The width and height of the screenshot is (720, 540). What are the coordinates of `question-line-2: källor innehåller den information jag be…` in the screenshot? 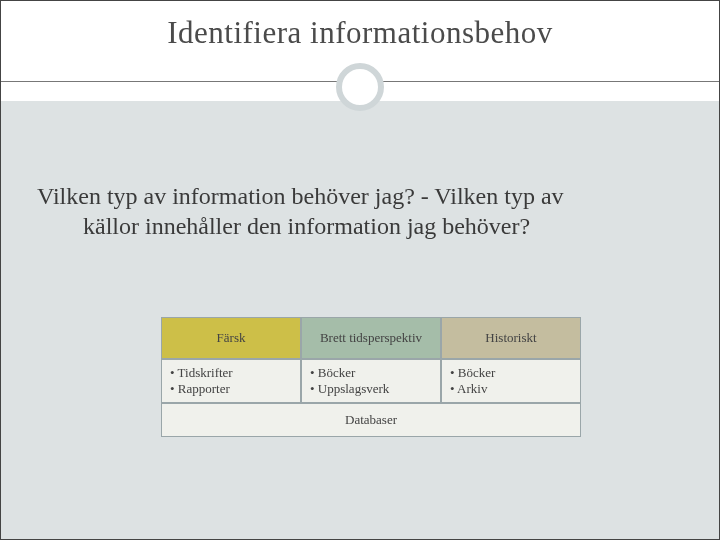 It's located at (360, 226).